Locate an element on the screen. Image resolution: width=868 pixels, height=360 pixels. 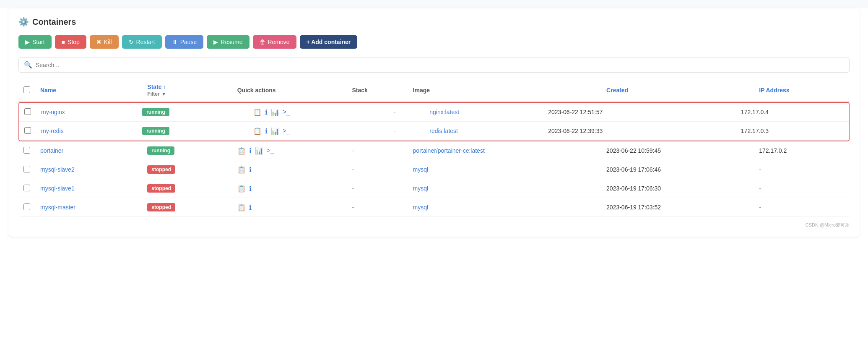
row-checkbox-mysql-slave1 is located at coordinates (27, 188).